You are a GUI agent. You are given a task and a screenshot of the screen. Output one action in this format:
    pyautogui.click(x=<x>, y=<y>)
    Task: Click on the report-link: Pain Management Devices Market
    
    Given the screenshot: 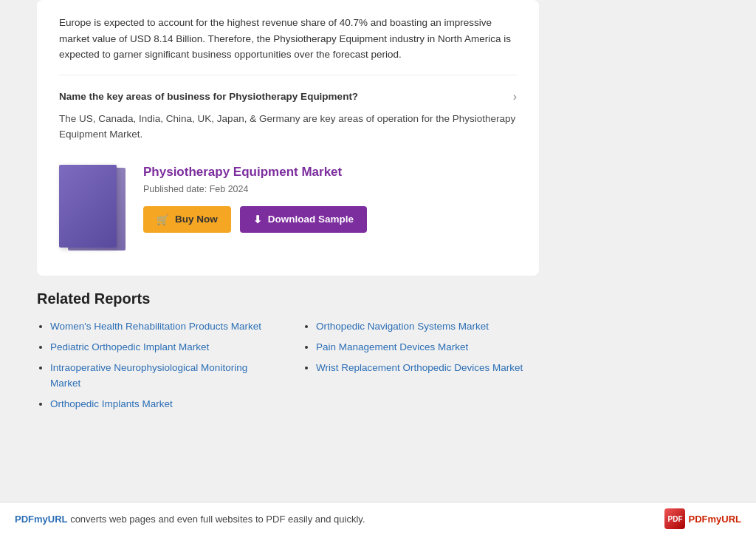 What is the action you would take?
    pyautogui.click(x=392, y=347)
    